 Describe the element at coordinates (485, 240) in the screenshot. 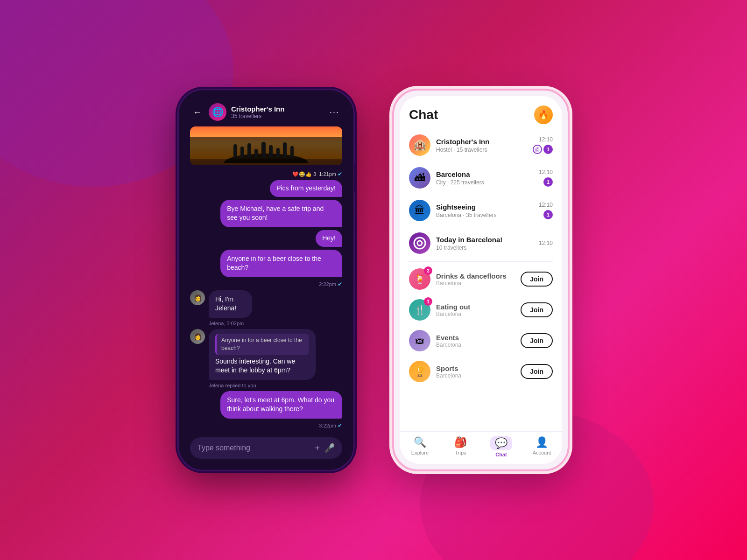

I see `chat-name: Today in Barcelona!` at that location.